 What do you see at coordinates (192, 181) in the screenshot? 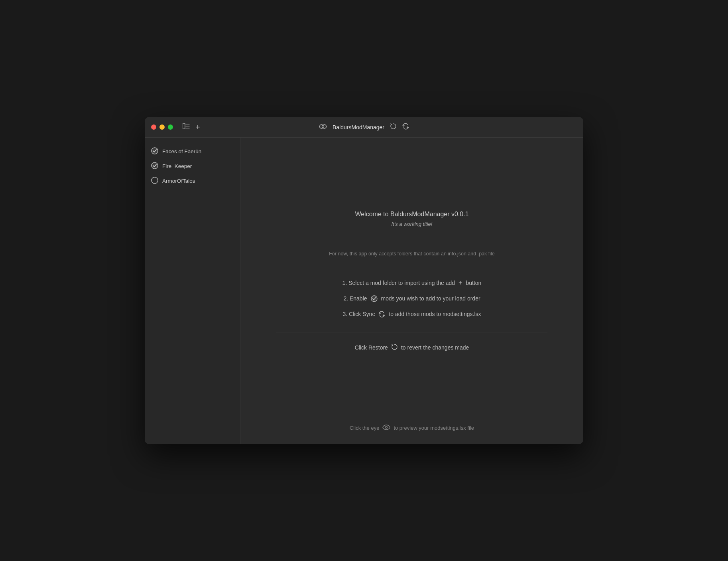
I see `sidebar-item-armor-of-talos: ArmorOfTalos` at bounding box center [192, 181].